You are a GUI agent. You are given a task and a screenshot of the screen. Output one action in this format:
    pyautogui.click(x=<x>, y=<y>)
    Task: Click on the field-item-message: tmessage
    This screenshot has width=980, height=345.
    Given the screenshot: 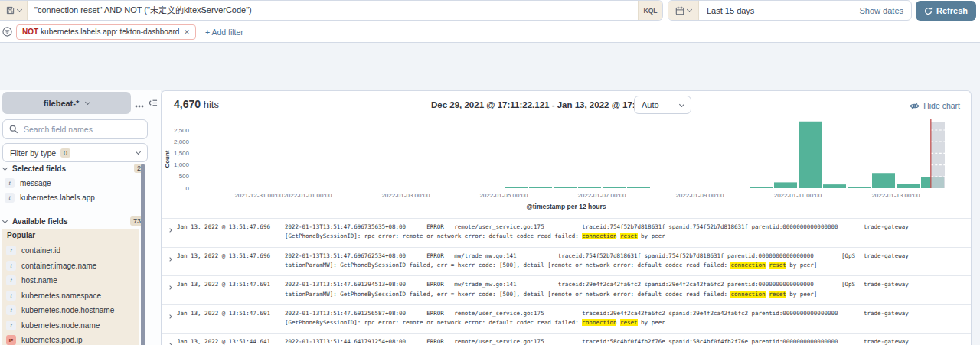 What is the action you would take?
    pyautogui.click(x=70, y=184)
    